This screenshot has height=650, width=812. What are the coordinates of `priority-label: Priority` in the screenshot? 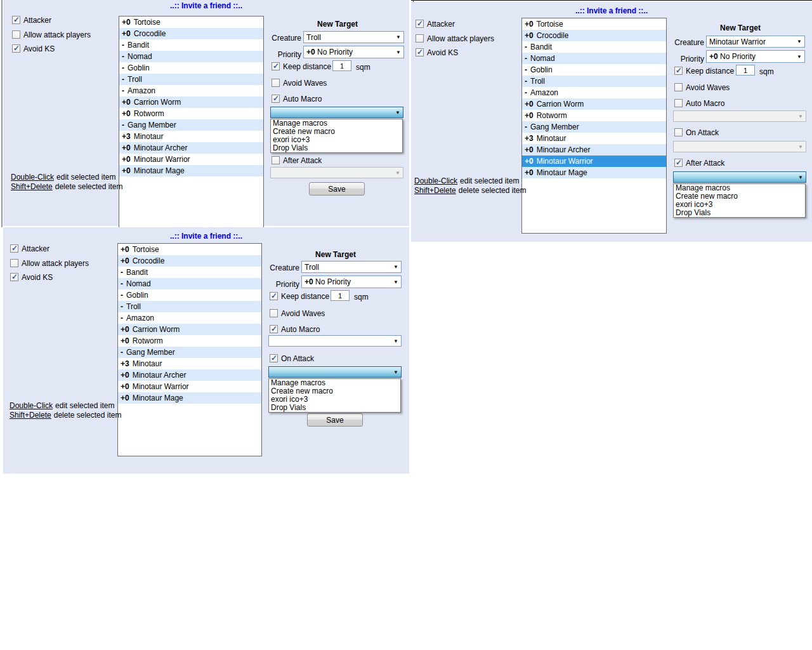 It's located at (283, 284).